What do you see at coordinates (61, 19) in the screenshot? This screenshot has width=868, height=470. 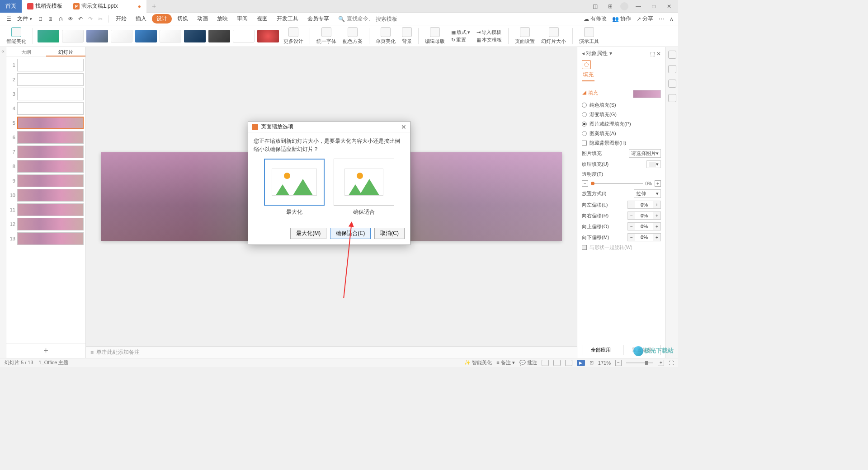 I see `print-icon: ⎙` at bounding box center [61, 19].